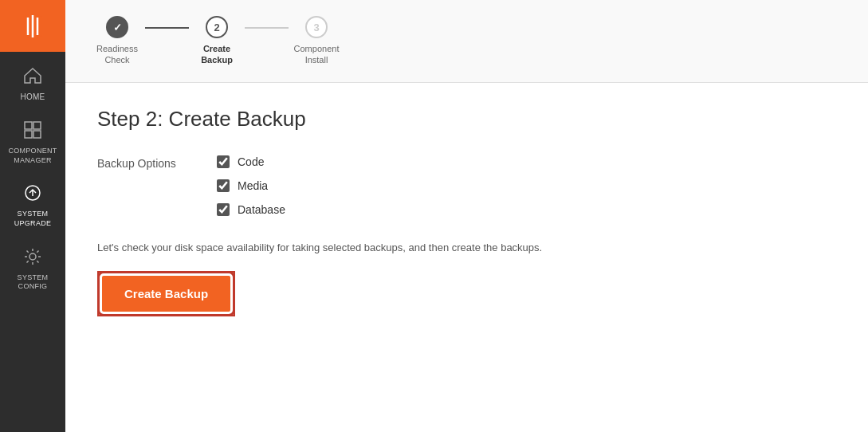 This screenshot has width=868, height=432. I want to click on step-3-label: ComponentInstall, so click(316, 54).